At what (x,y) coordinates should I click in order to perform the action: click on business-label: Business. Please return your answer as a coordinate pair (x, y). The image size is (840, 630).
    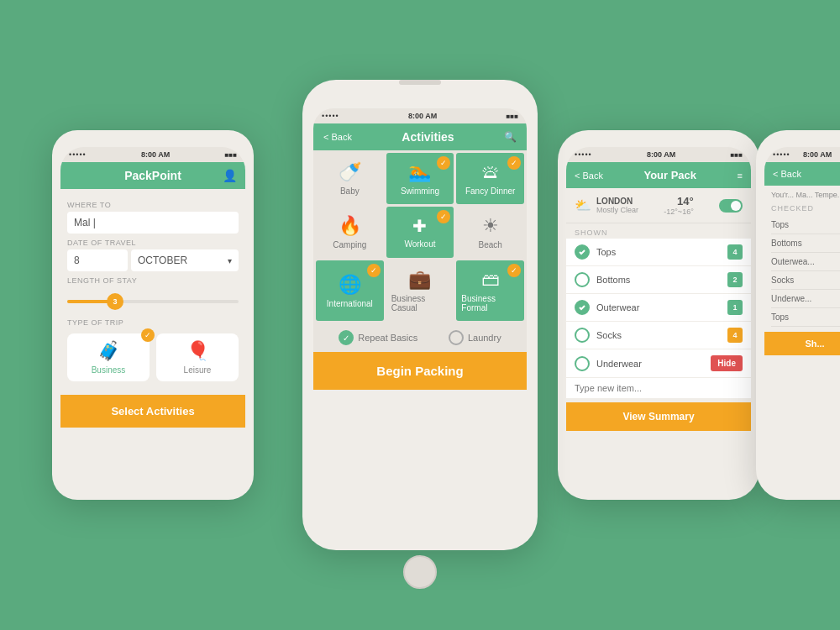
    Looking at the image, I should click on (109, 370).